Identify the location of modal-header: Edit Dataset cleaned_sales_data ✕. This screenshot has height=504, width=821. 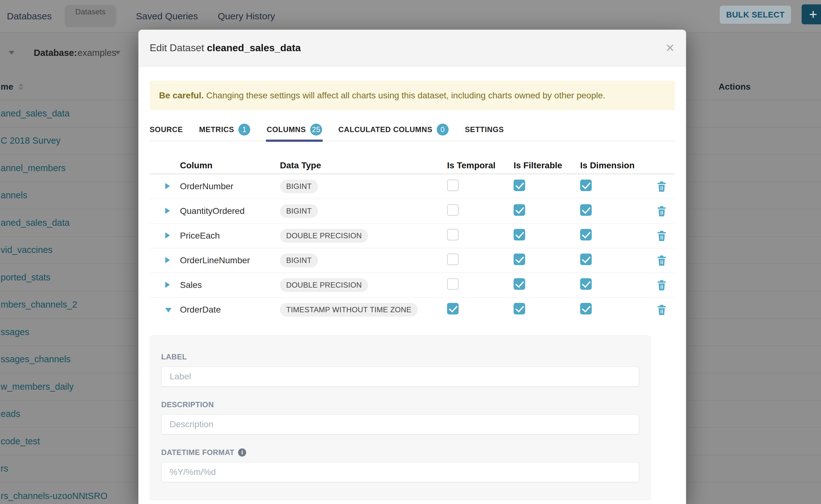
(412, 48).